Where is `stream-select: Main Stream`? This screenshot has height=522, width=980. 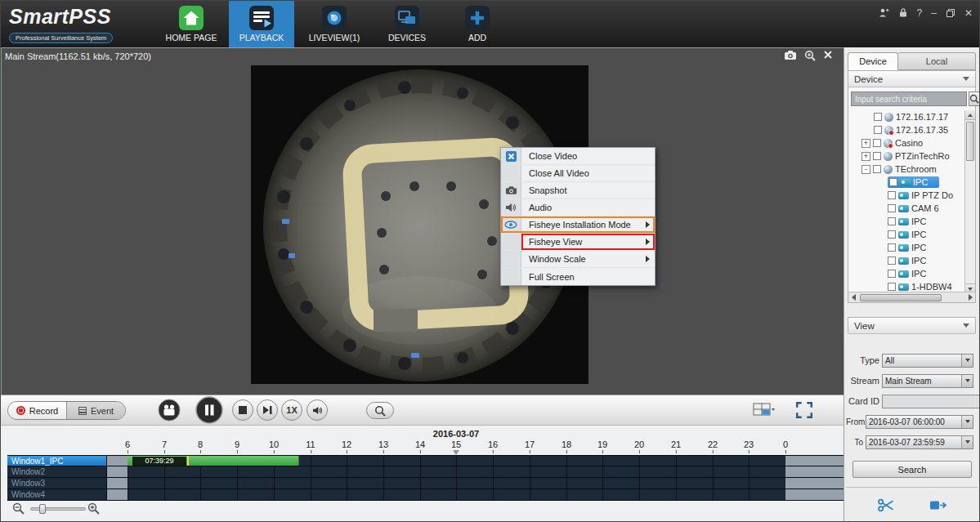
stream-select: Main Stream is located at coordinates (928, 381).